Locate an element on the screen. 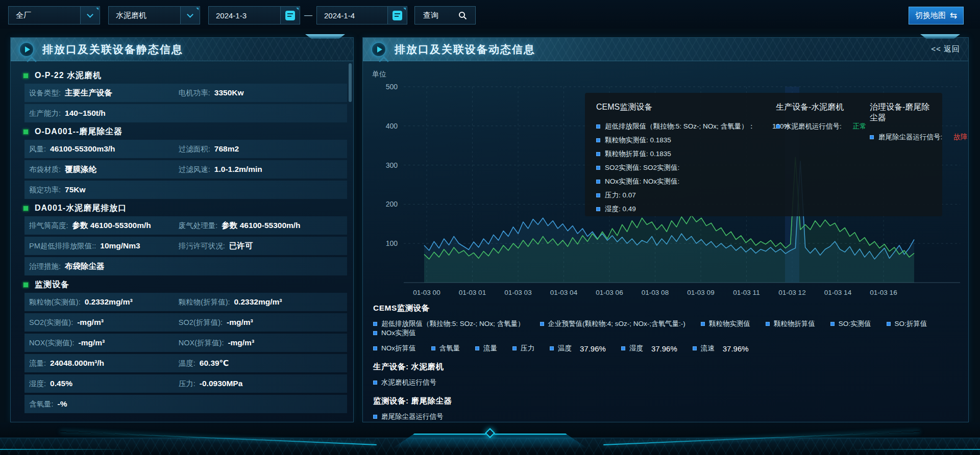 This screenshot has height=455, width=980. info-label: 颗粒物(实测值): is located at coordinates (55, 302).